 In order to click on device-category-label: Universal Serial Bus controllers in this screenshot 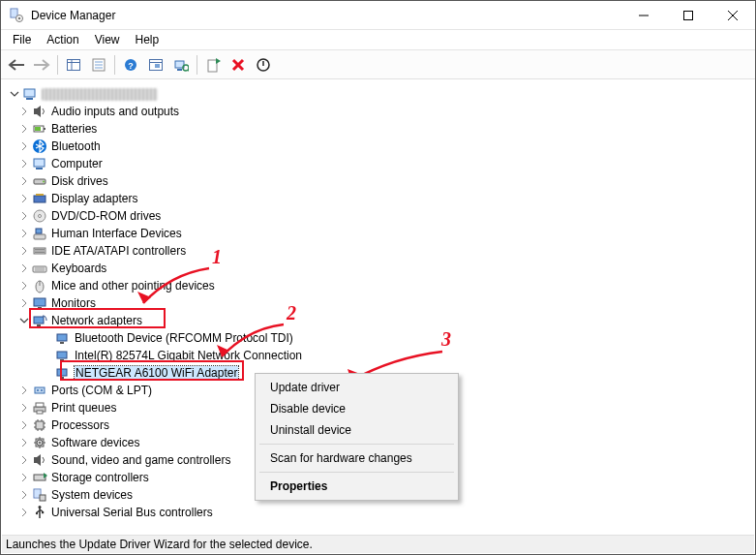, I will do `click(132, 512)`.